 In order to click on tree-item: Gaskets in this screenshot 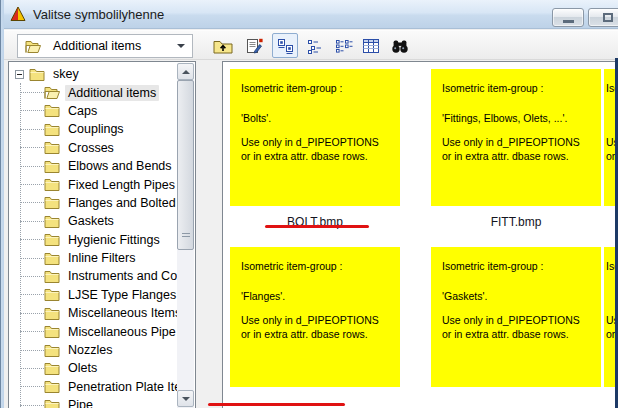, I will do `click(102, 221)`.